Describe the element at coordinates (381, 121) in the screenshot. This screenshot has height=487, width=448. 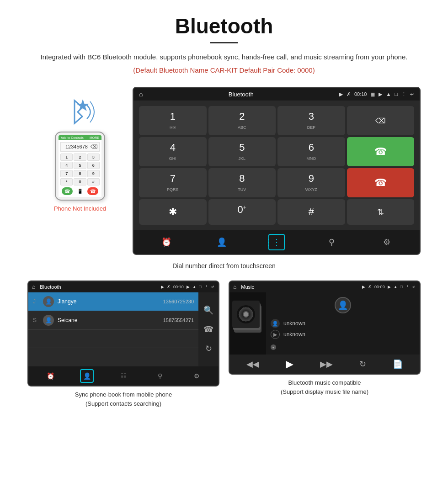
I see `dial-key-delete: ⌫` at that location.